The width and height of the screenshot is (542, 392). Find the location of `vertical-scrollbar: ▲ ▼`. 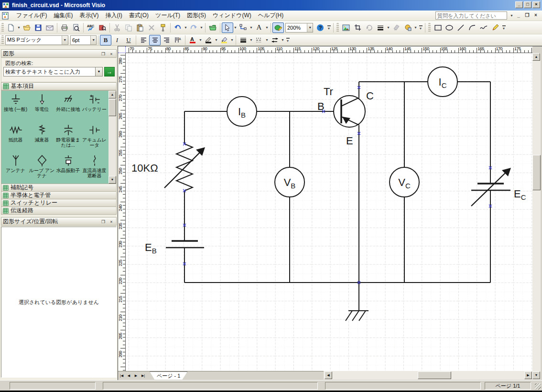

vertical-scrollbar: ▲ ▼ is located at coordinates (536, 216).